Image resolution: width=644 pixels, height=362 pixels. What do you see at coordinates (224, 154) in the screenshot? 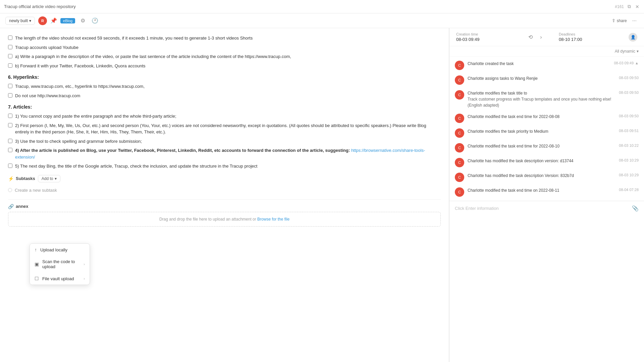
I see `checkbox-item: 4) After the article is published on Blo…` at bounding box center [224, 154].